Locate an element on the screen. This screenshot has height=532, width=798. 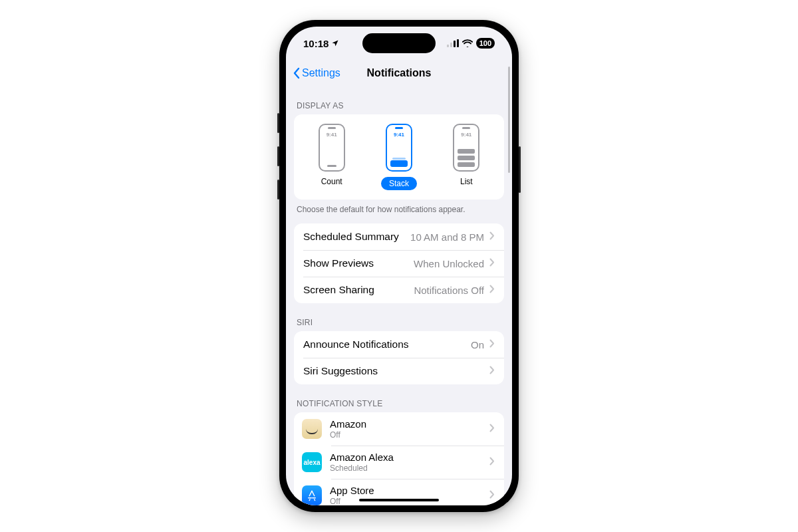
location-icon is located at coordinates (335, 43).